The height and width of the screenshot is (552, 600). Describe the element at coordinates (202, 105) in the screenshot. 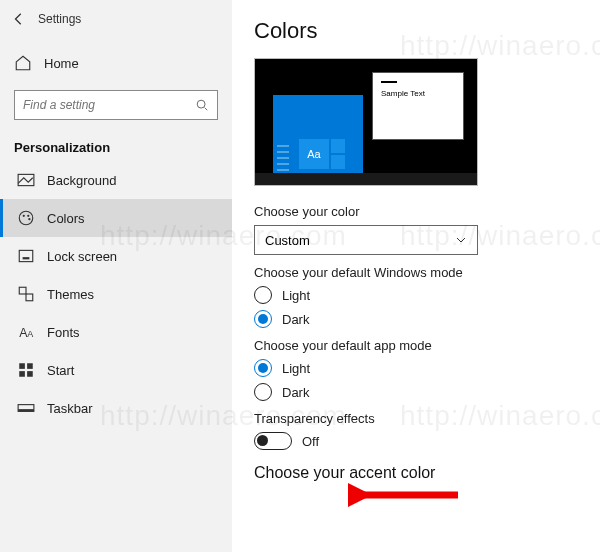

I see `search-icon` at that location.